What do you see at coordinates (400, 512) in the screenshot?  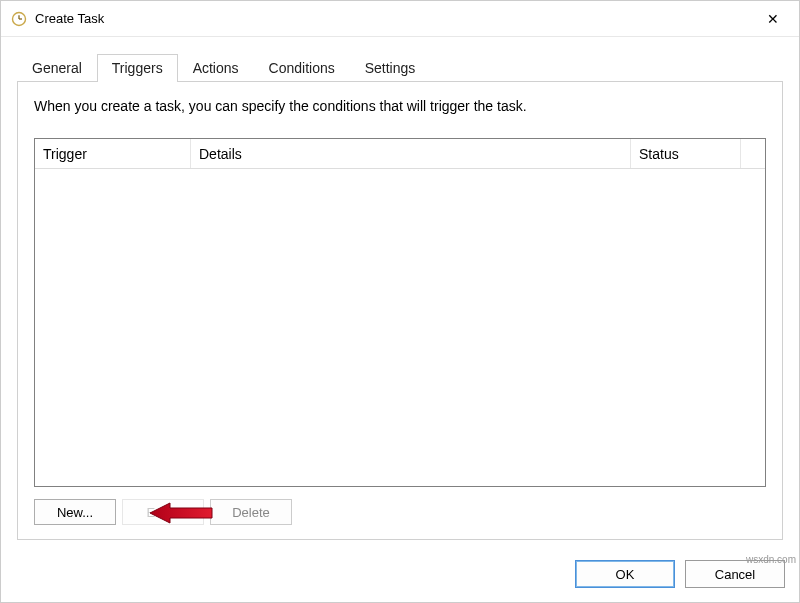 I see `trigger-button-row: New... Edit... Delete` at bounding box center [400, 512].